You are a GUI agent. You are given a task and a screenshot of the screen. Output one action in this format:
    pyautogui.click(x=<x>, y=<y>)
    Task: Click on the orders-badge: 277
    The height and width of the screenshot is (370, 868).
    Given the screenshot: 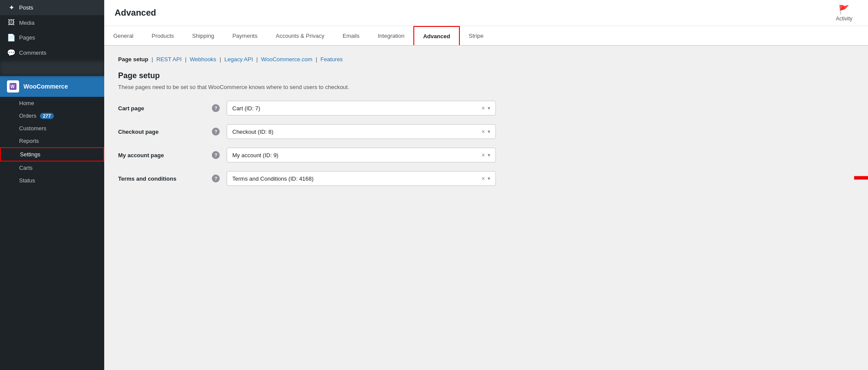 What is the action you would take?
    pyautogui.click(x=47, y=116)
    